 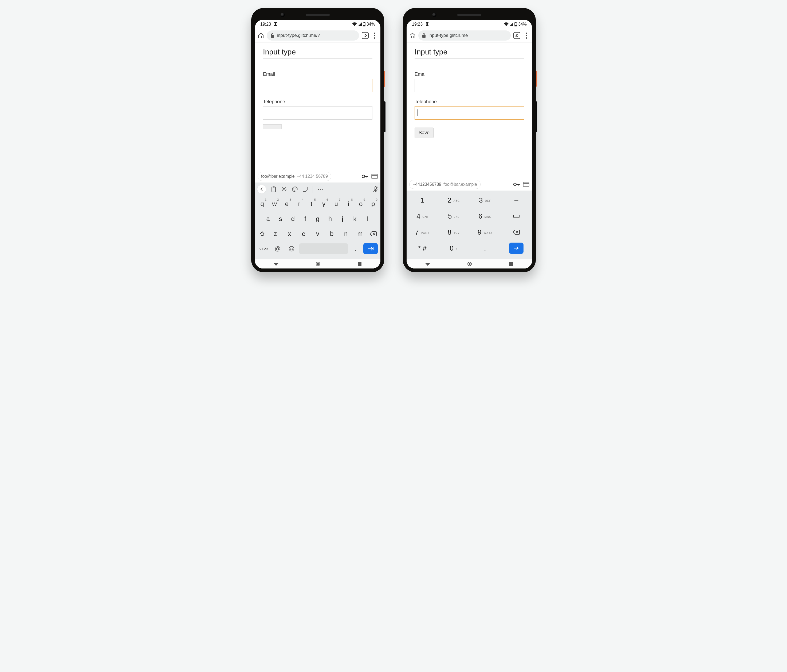 What do you see at coordinates (289, 234) in the screenshot?
I see `key-x: x` at bounding box center [289, 234].